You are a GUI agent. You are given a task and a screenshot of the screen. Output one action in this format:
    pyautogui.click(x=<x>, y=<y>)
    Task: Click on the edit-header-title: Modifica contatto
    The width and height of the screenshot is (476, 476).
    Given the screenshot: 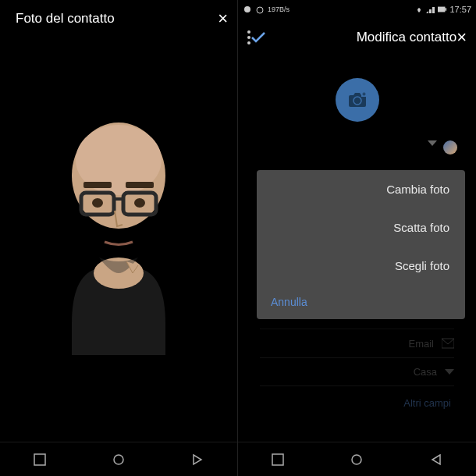 What is the action you would take?
    pyautogui.click(x=361, y=37)
    